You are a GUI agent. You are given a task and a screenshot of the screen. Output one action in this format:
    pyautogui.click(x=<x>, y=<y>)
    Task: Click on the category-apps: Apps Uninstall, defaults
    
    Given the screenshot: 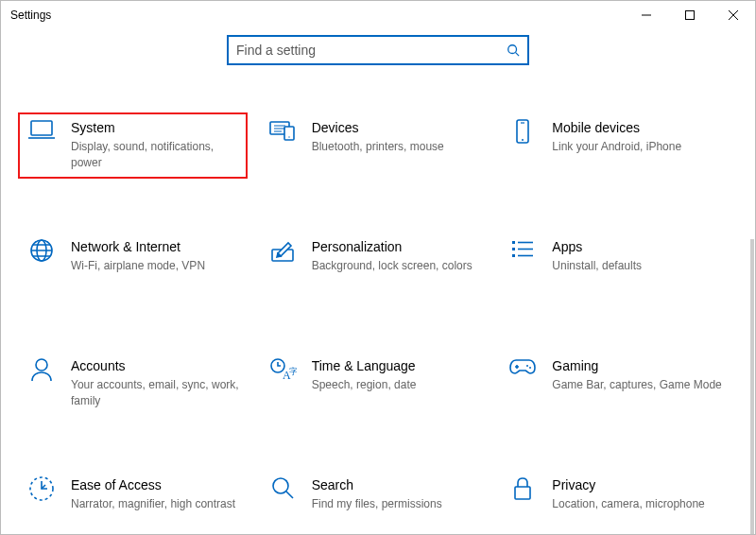 What is the action you would take?
    pyautogui.click(x=614, y=265)
    